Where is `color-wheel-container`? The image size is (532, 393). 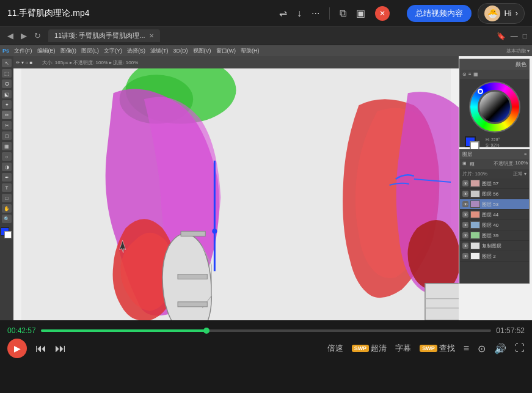
color-wheel-container is located at coordinates (495, 107).